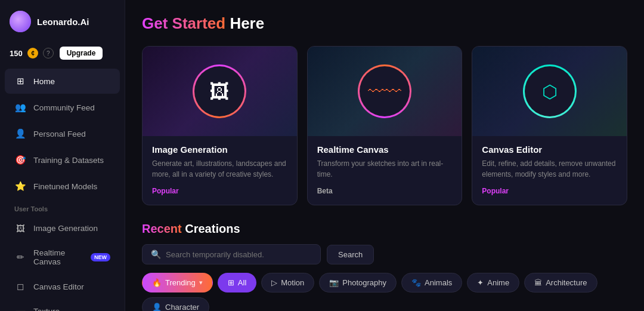  I want to click on sidebar-item-personal-feed: 👤 Personal Feed, so click(62, 134).